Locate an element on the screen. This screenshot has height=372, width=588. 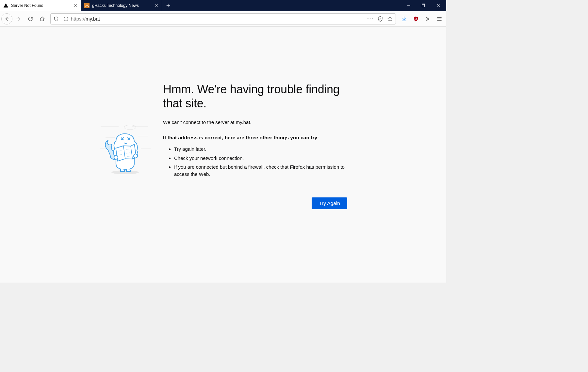
downloads-button is located at coordinates (404, 19).